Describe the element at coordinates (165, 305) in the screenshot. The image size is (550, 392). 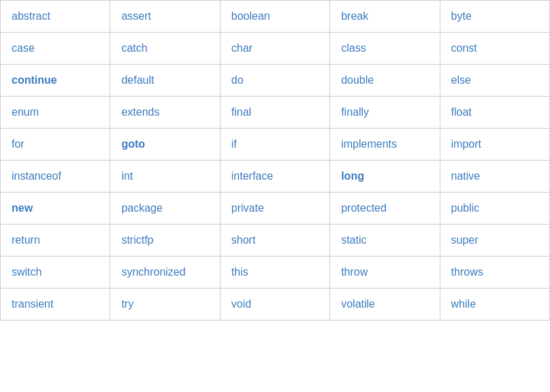
I see `keyword-cell: try` at that location.